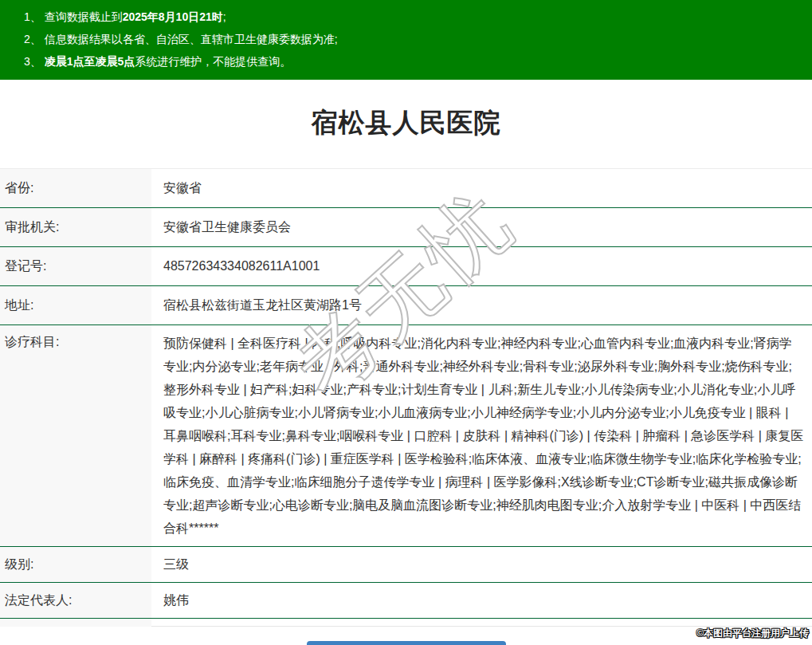 The width and height of the screenshot is (812, 645). What do you see at coordinates (76, 564) in the screenshot?
I see `row-label: 级别:` at bounding box center [76, 564].